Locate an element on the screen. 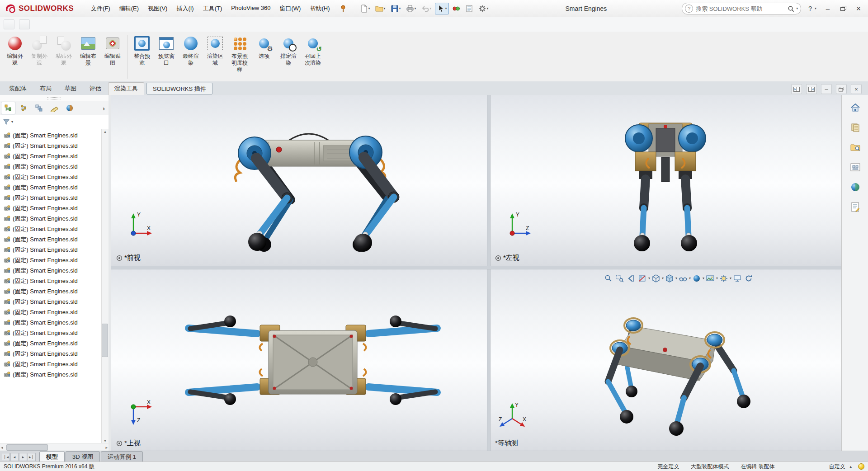 The height and width of the screenshot is (471, 868). search-icon is located at coordinates (791, 9).